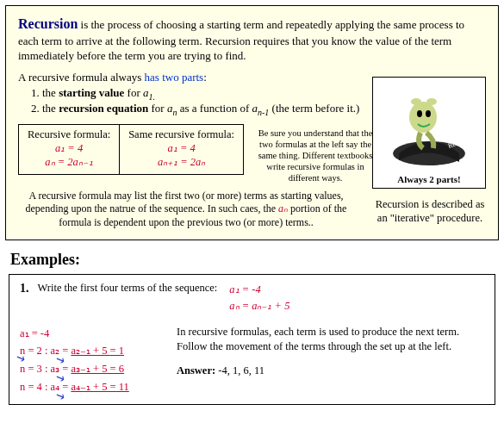  I want to click on answer-value: -4, 1, 6, 11, so click(240, 370).